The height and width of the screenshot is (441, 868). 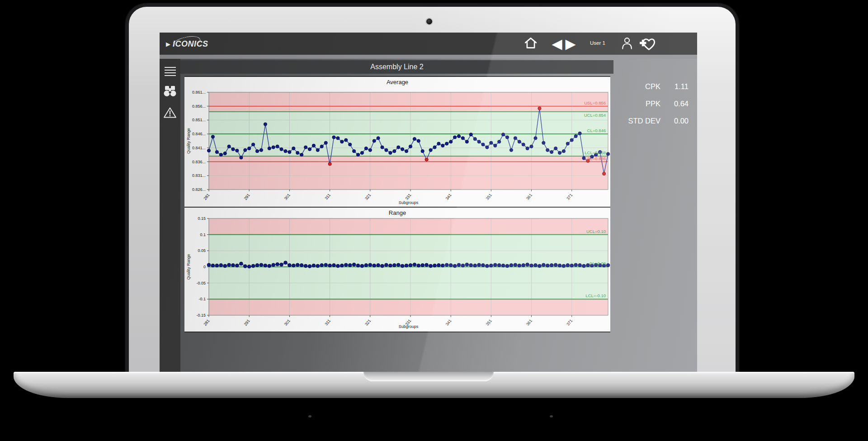 What do you see at coordinates (408, 197) in the screenshot?
I see `svg-text: 331` at bounding box center [408, 197].